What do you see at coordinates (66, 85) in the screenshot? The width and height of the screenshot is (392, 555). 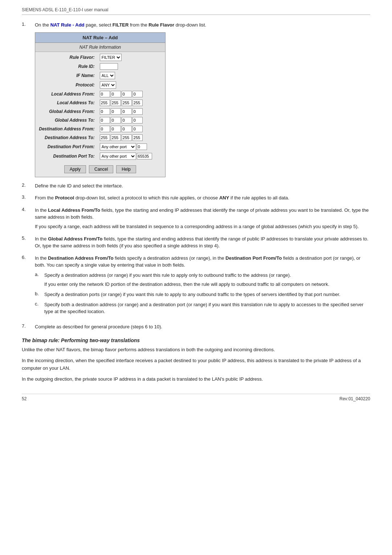 I see `label-protocol: Protocol:` at bounding box center [66, 85].